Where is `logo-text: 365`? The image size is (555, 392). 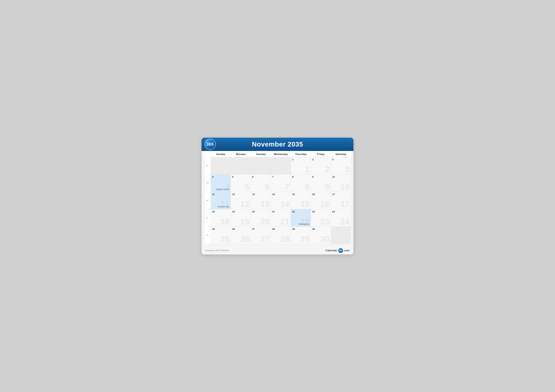
logo-text: 365 is located at coordinates (210, 144).